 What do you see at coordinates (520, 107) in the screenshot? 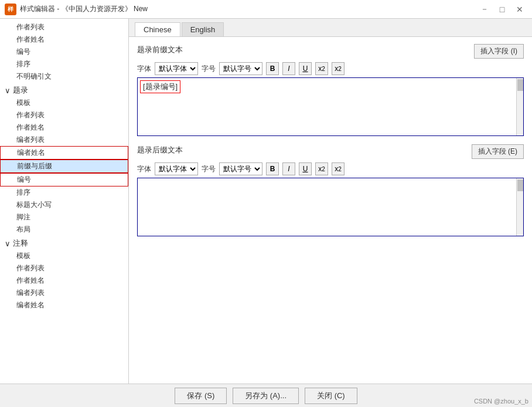
I see `prefix-scrollbar` at bounding box center [520, 107].